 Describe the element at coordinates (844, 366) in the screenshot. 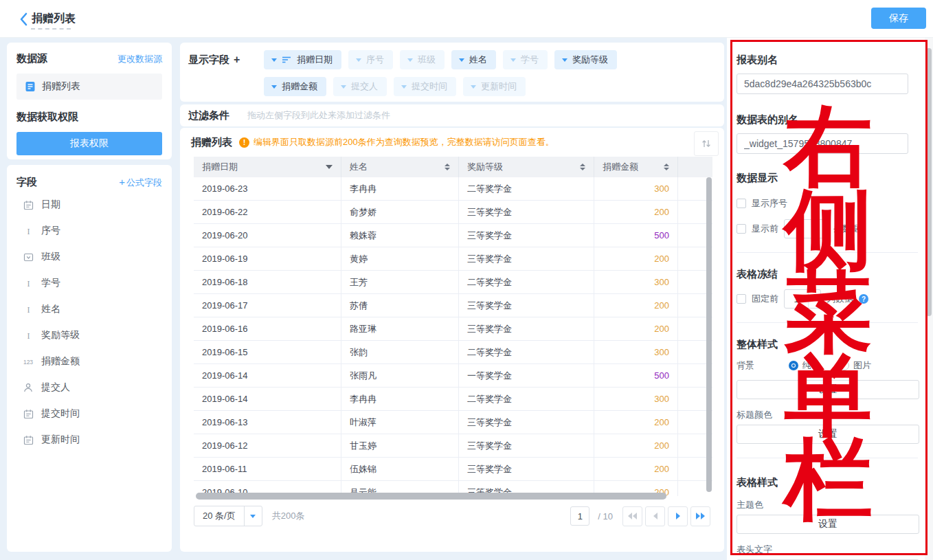

I see `bg-image-radio` at that location.